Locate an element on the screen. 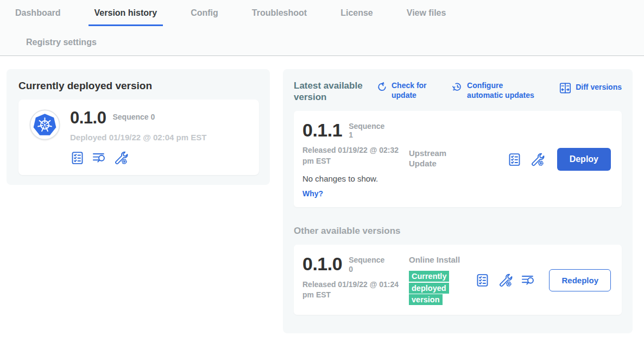 Image resolution: width=644 pixels, height=348 pixels. tab-license: License is located at coordinates (357, 13).